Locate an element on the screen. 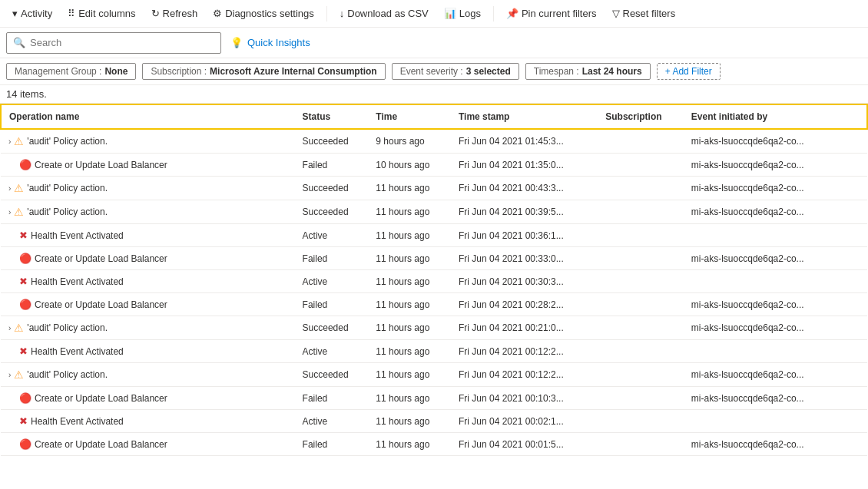  cell-initiator is located at coordinates (776, 236).